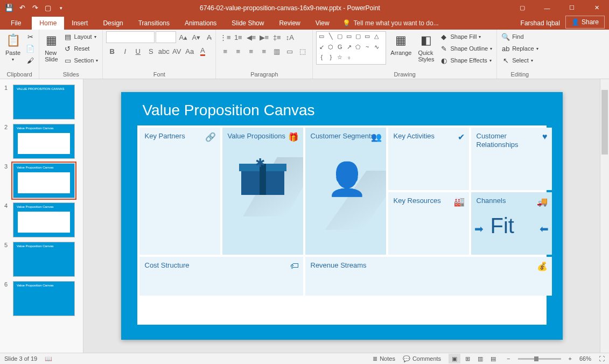 This screenshot has width=609, height=364. I want to click on increase-indent-button: ▶≡, so click(264, 37).